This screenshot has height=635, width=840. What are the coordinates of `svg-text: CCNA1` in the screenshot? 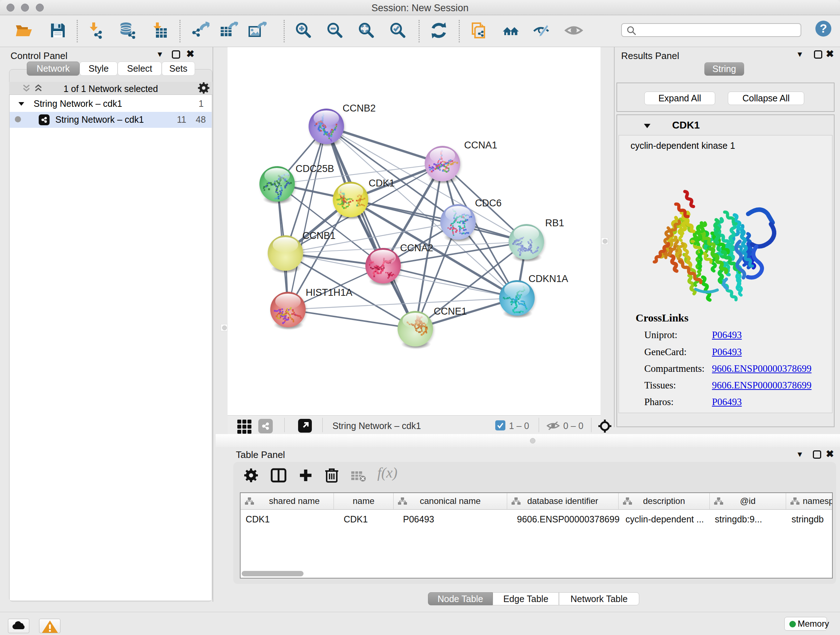 It's located at (481, 145).